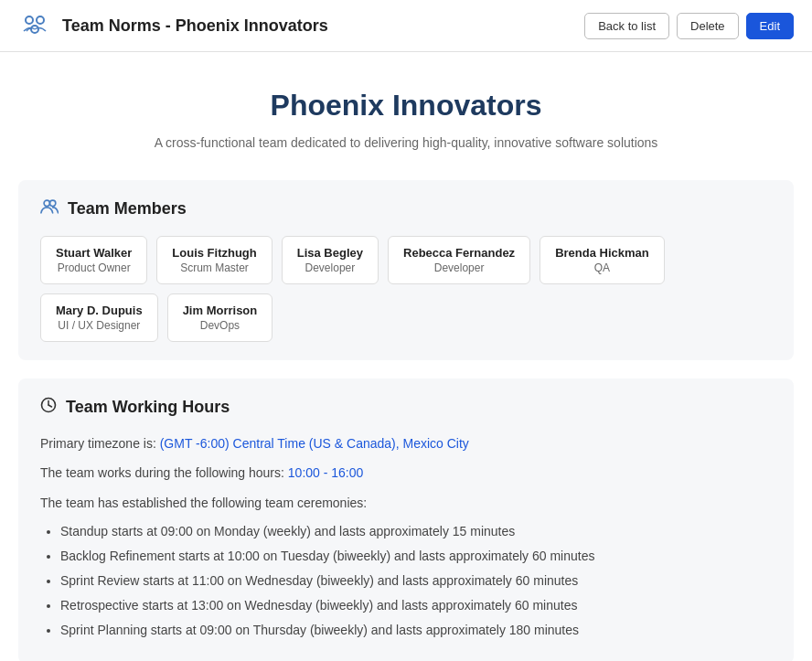 This screenshot has width=812, height=661. I want to click on team-icon, so click(35, 26).